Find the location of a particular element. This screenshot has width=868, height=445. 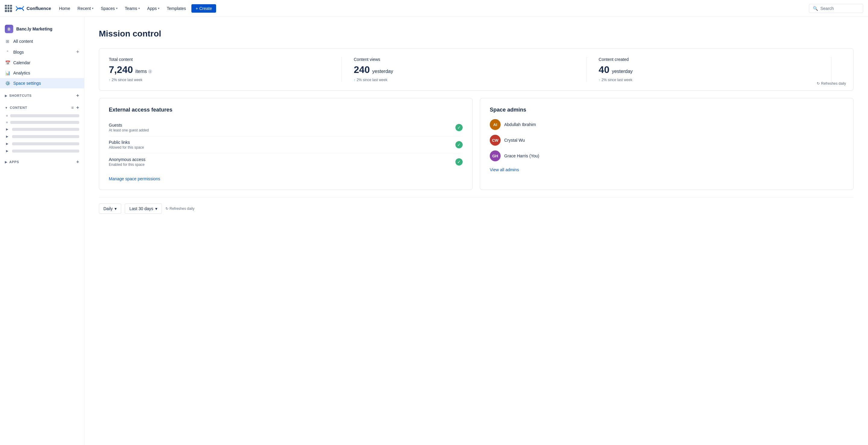

sidebar-item-blogs: " Blogs + is located at coordinates (42, 52).